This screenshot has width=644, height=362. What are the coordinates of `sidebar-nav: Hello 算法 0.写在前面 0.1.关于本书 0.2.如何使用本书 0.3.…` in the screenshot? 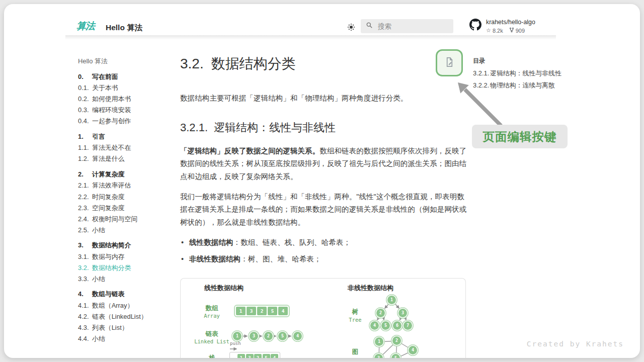 It's located at (127, 202).